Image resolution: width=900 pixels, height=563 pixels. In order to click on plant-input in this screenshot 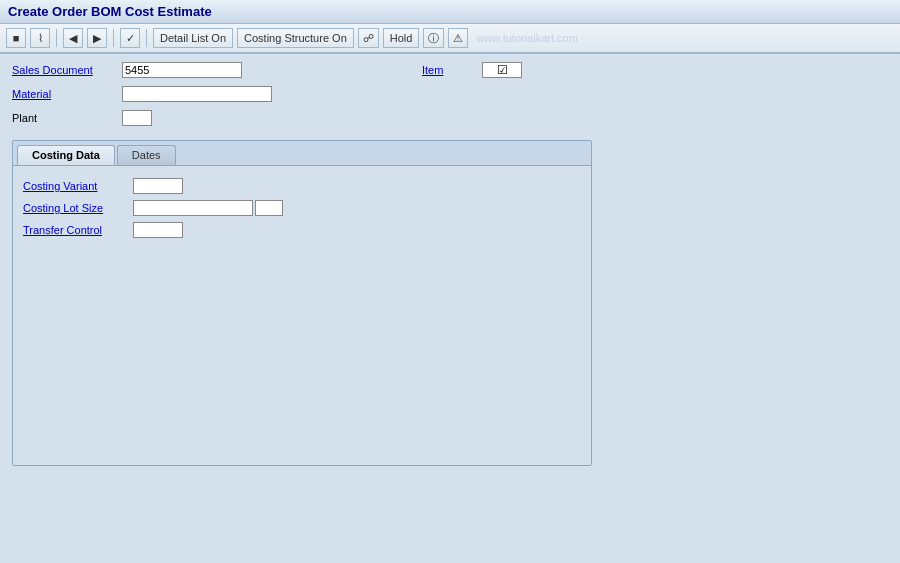, I will do `click(137, 118)`.